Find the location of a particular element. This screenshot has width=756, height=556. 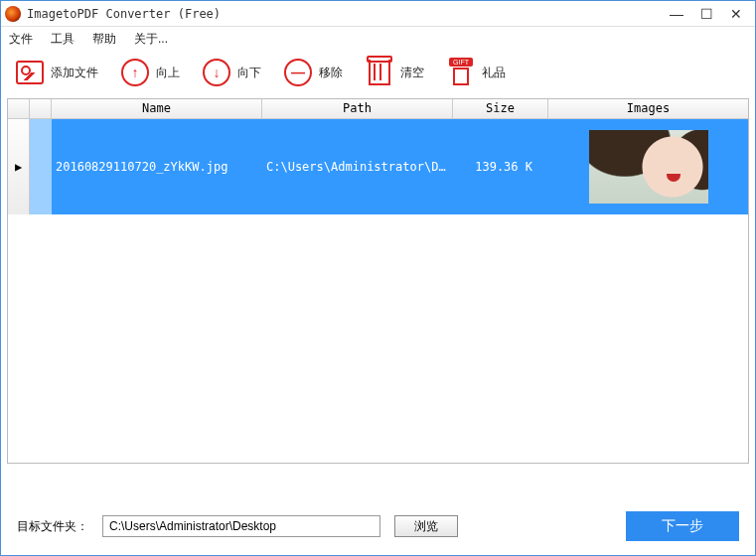

app-icon is located at coordinates (13, 14).